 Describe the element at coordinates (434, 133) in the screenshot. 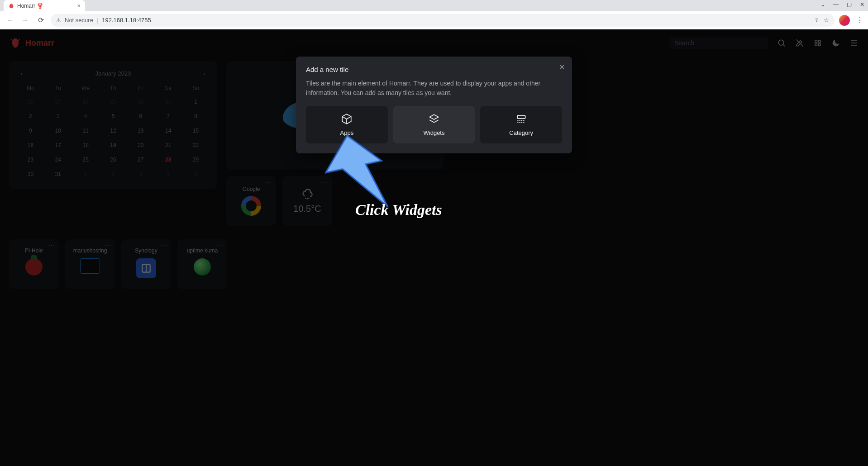

I see `option-label: Widgets` at that location.